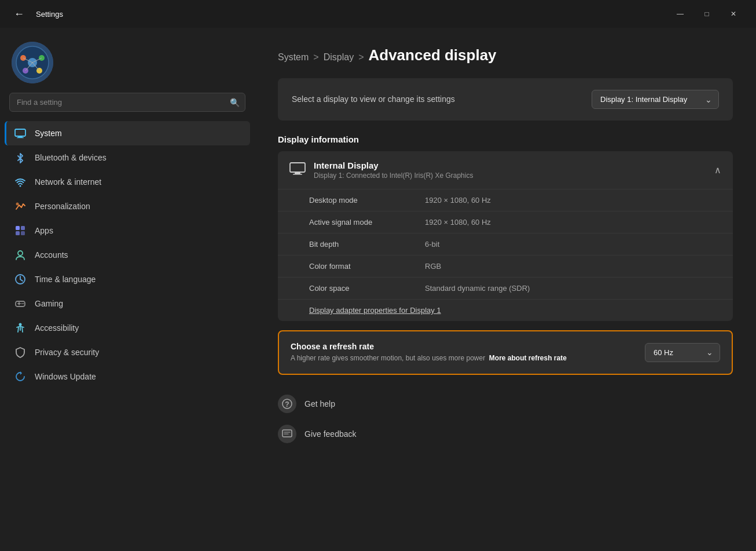 This screenshot has height=551, width=756. What do you see at coordinates (339, 57) in the screenshot?
I see `breadcrumb-display: Display` at bounding box center [339, 57].